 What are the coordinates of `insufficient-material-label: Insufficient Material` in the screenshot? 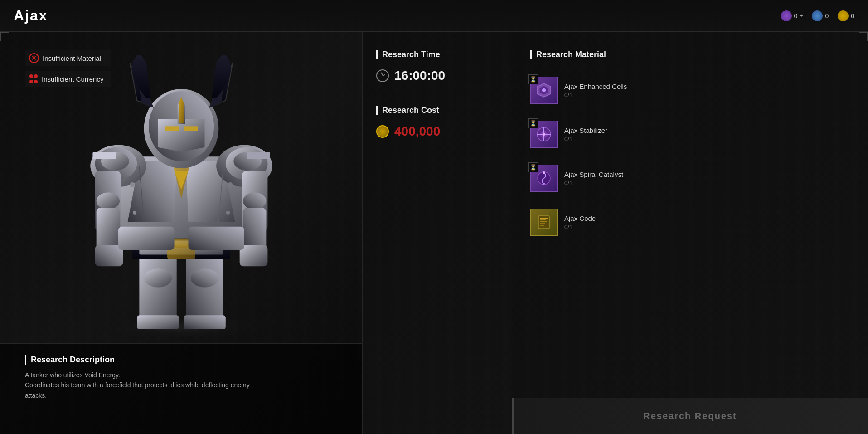 It's located at (72, 58).